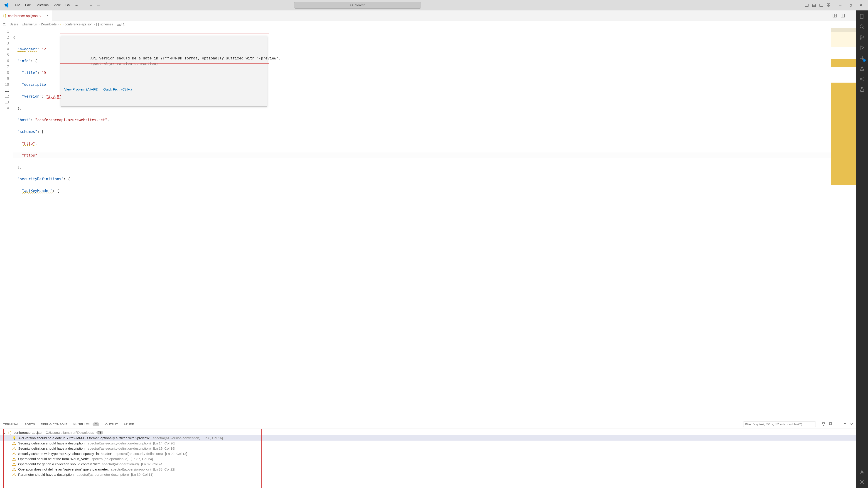 This screenshot has width=868, height=488. I want to click on bottom-panel: TERMINAL PORTS DEBUG CONSOLE PROBLEMS 73…, so click(428, 454).